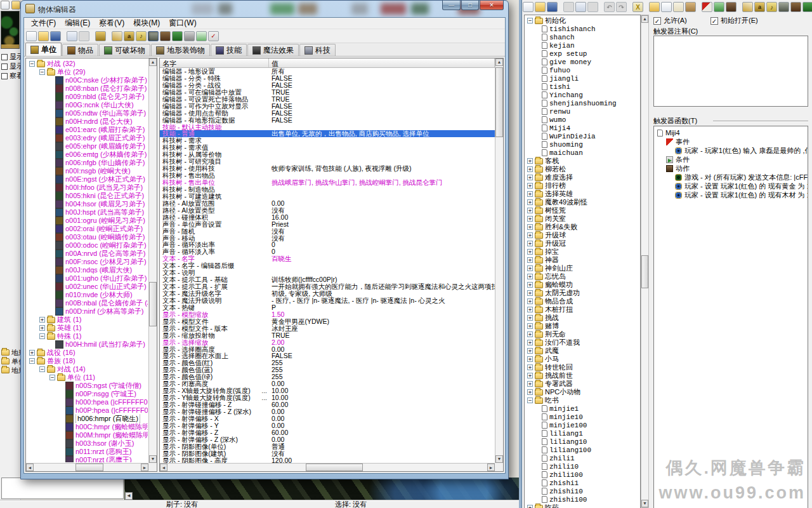 The image size is (812, 508). Describe the element at coordinates (327, 293) in the screenshot. I see `property-row: 文本 - 魔法升级名字初级, 专家级, 大师级` at that location.